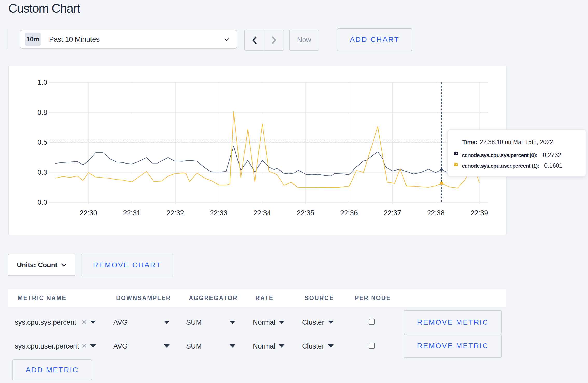  Describe the element at coordinates (42, 172) in the screenshot. I see `svg-text: 0.3` at that location.